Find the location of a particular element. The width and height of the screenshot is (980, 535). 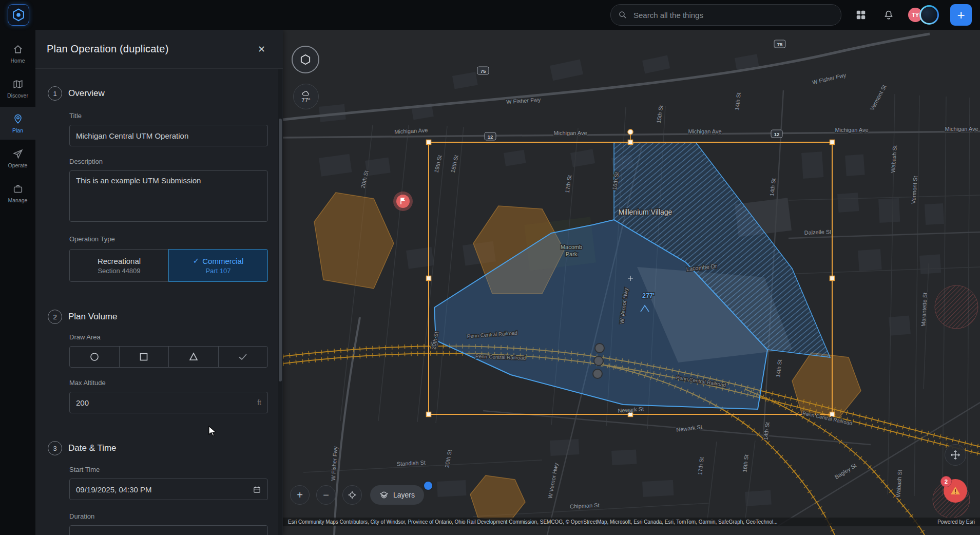

global-search is located at coordinates (726, 15).